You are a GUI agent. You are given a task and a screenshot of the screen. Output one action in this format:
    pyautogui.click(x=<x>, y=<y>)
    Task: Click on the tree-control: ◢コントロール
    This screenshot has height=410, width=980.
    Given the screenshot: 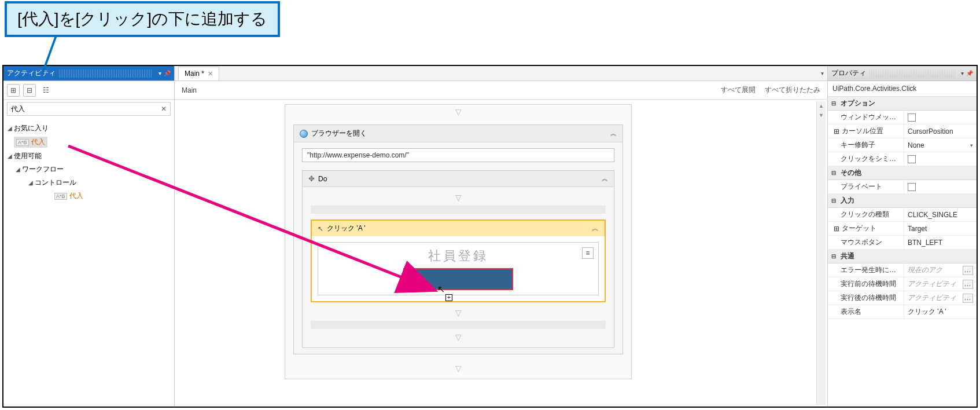 What is the action you would take?
    pyautogui.click(x=89, y=183)
    